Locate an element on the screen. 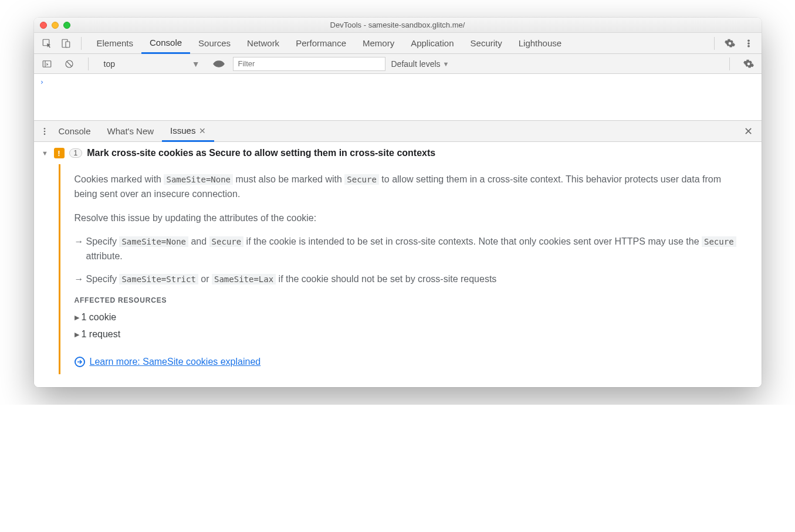 This screenshot has width=795, height=532. issue-paragraph: Cookies marked with SameSite=None must a… is located at coordinates (408, 187).